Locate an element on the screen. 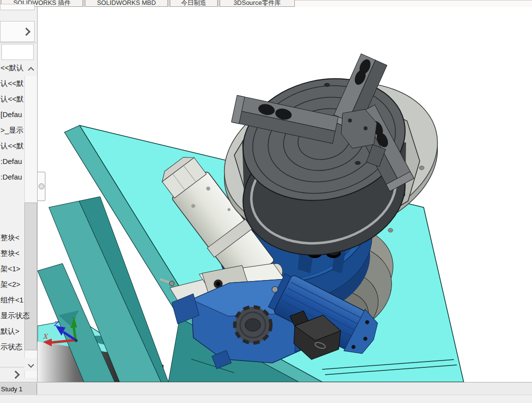 This screenshot has width=532, height=403. tree-item: >_显示 is located at coordinates (12, 131).